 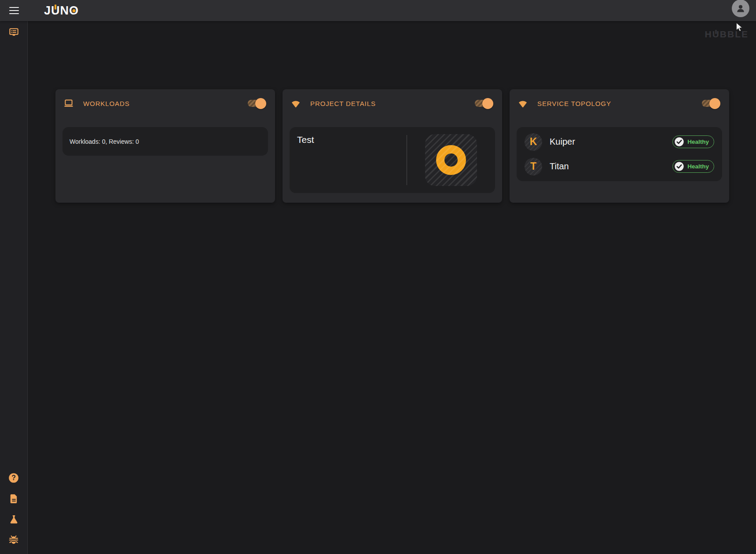 What do you see at coordinates (562, 142) in the screenshot?
I see `service-name: Kuiper` at bounding box center [562, 142].